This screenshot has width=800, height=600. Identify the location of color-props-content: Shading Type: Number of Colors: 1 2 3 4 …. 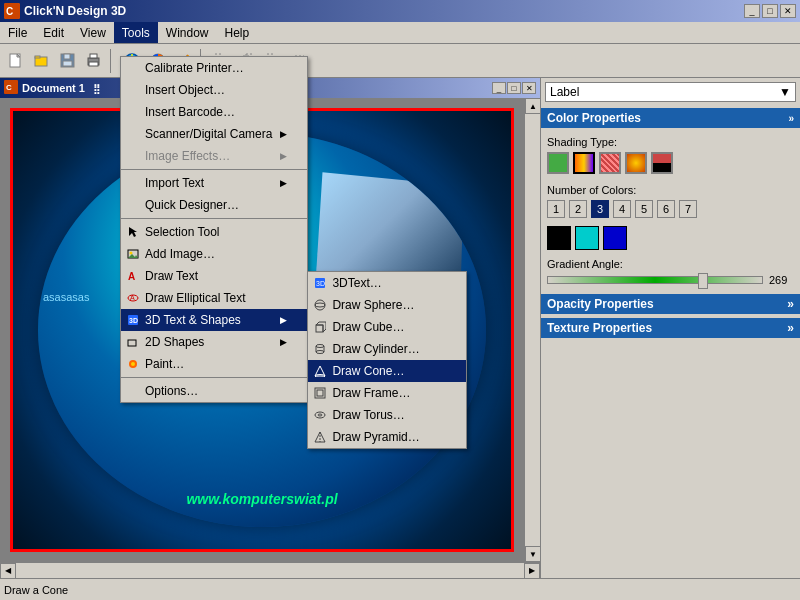
(670, 211).